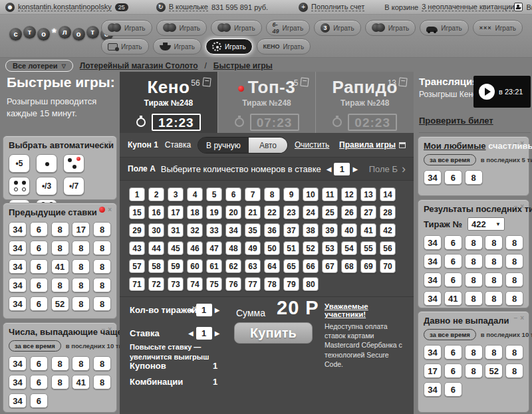 The height and width of the screenshot is (414, 532). Describe the element at coordinates (312, 145) in the screenshot. I see `clear-button: Очистить` at that location.